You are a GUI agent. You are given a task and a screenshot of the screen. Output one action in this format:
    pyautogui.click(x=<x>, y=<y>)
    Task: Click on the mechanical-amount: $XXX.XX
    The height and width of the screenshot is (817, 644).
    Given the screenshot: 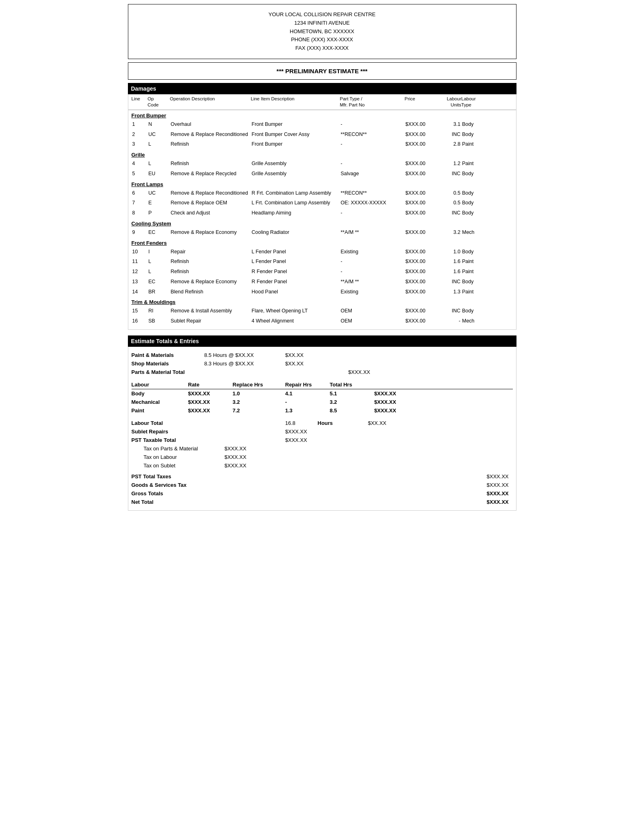 What is the action you would take?
    pyautogui.click(x=399, y=402)
    